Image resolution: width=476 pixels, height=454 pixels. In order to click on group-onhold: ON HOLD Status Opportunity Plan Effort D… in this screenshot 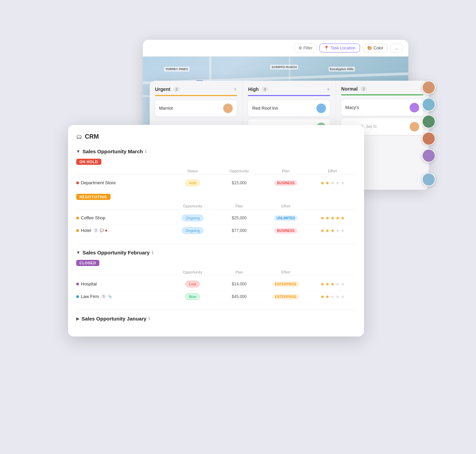, I will do `click(216, 174)`.